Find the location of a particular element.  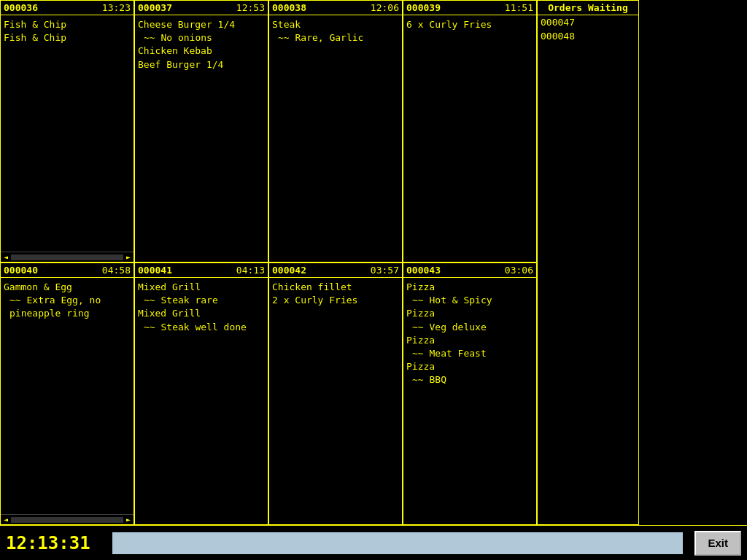

order-item: Cheese Burger 1/4 is located at coordinates (201, 25).